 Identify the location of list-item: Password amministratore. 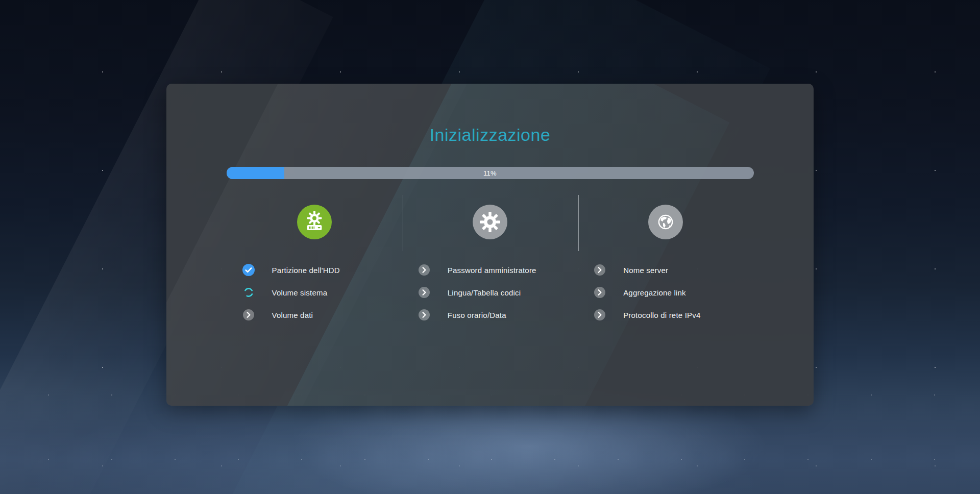
(490, 270).